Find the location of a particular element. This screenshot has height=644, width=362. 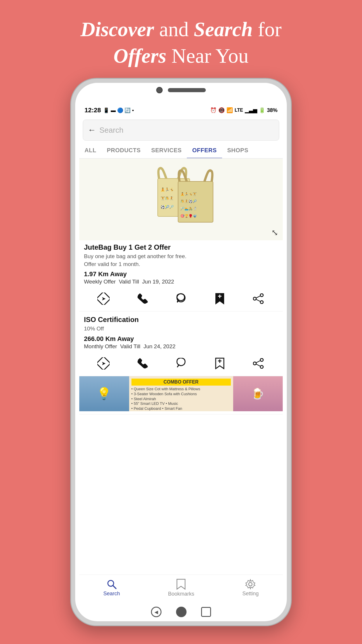

bookmarks-nav-icon is located at coordinates (181, 584).